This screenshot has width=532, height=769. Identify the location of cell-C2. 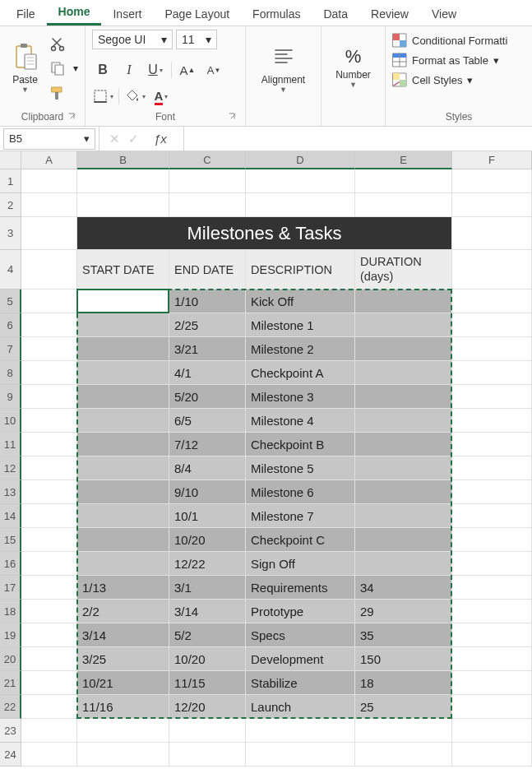
(207, 206).